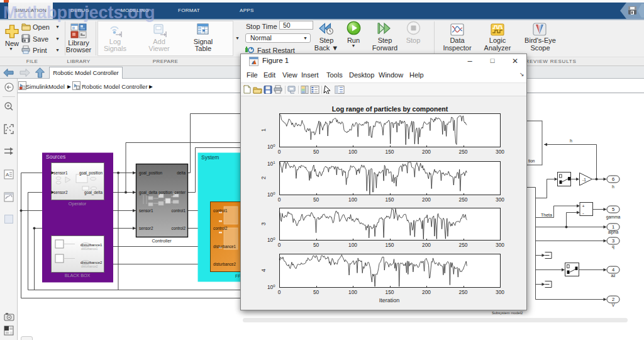 The image size is (644, 340). Describe the element at coordinates (613, 209) in the screenshot. I see `svg-text: 5` at that location.